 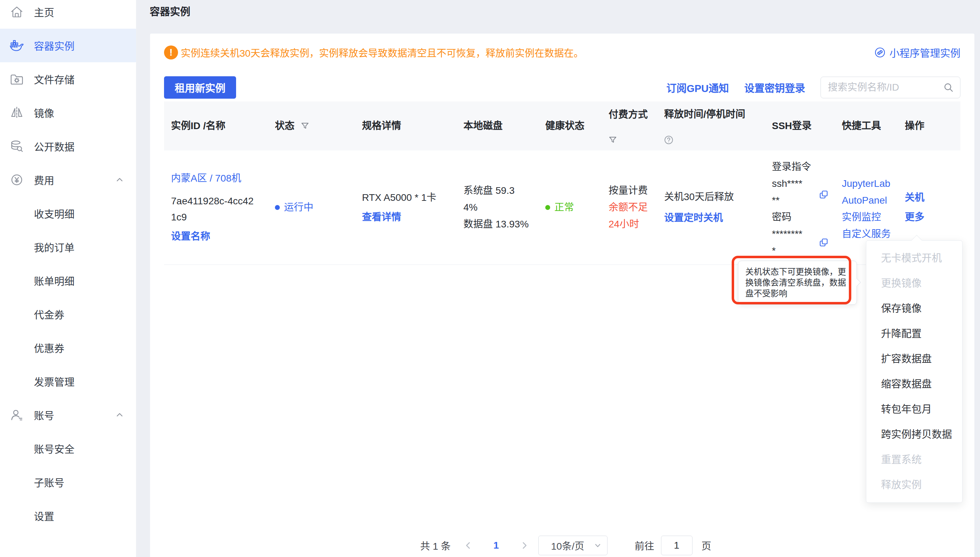 I want to click on status-dot-running, so click(x=278, y=207).